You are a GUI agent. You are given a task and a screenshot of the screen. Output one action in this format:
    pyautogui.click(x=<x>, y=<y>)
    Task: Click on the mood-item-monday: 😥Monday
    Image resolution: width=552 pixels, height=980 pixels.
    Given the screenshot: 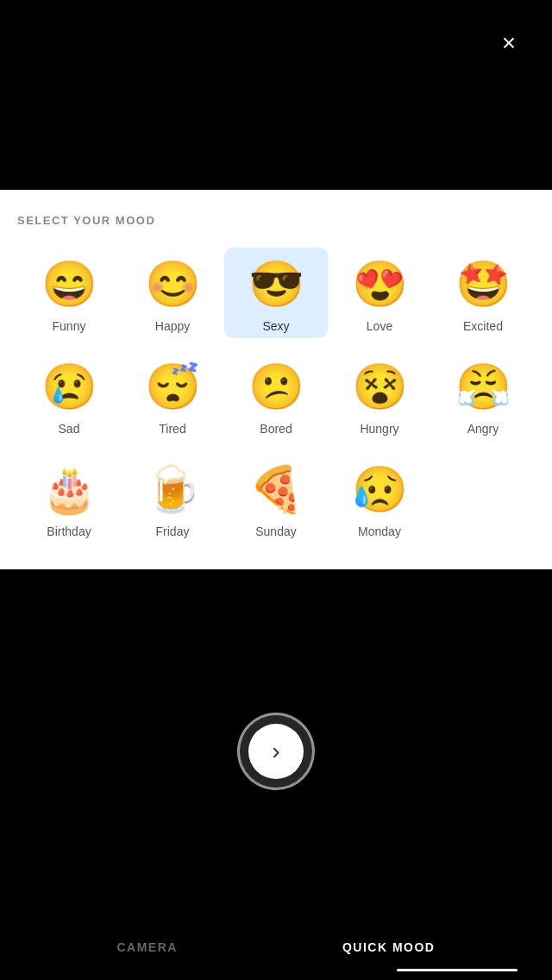 What is the action you would take?
    pyautogui.click(x=380, y=499)
    